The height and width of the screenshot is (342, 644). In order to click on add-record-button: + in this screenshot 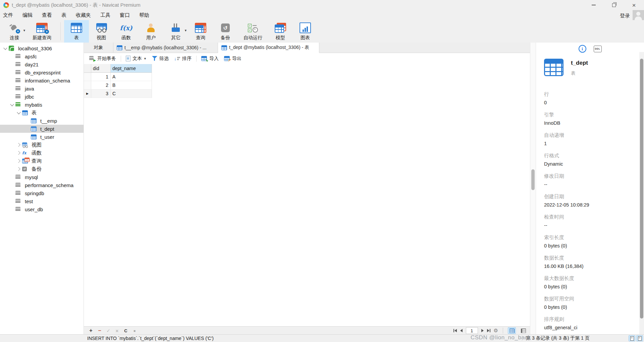, I will do `click(91, 331)`.